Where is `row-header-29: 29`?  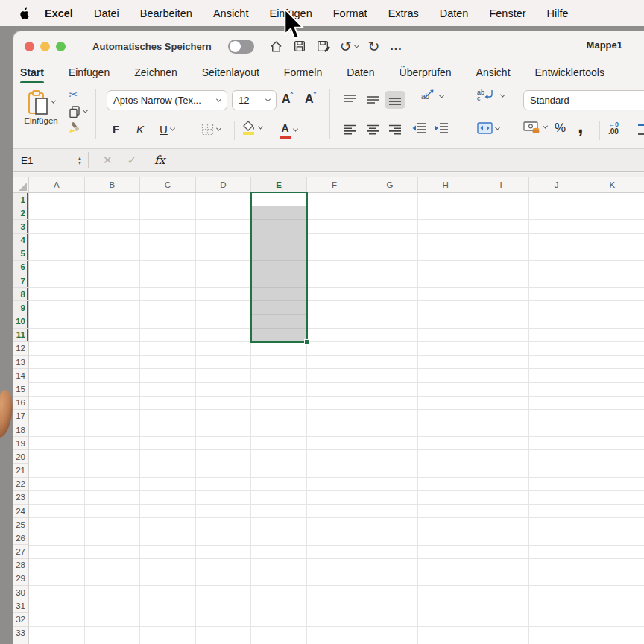 row-header-29: 29 is located at coordinates (21, 579).